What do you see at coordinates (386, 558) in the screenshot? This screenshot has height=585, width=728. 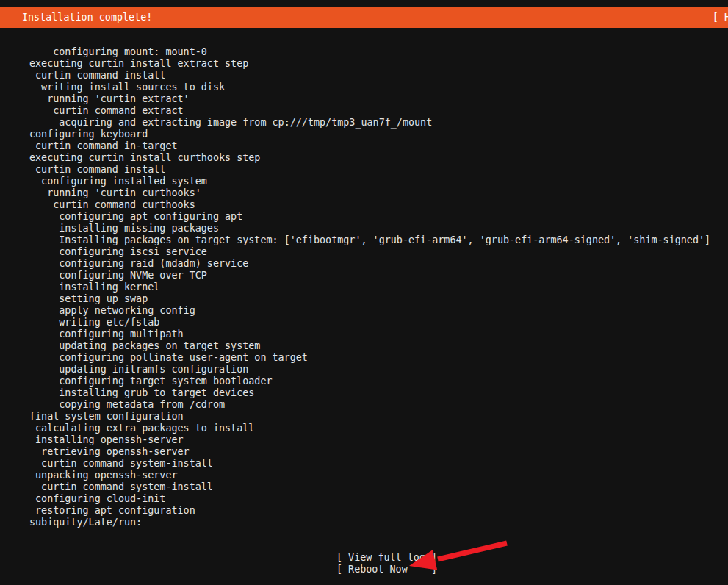 I see `view-full-log-button: [ View full log ]` at bounding box center [386, 558].